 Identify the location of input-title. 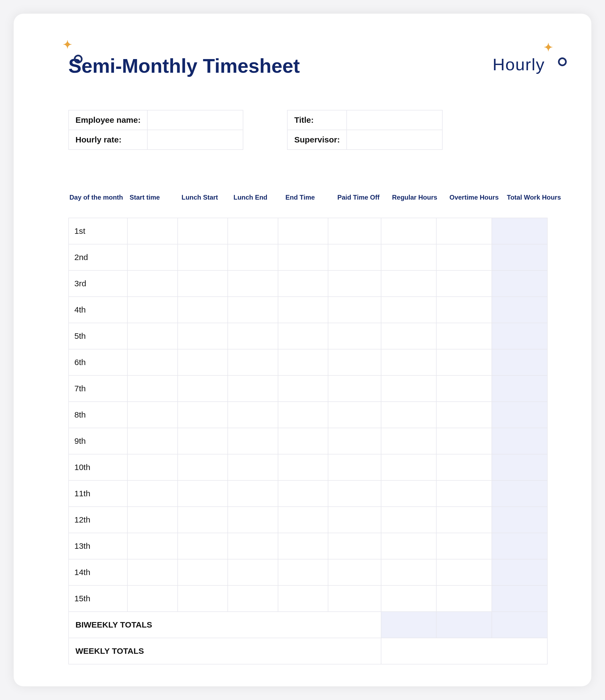
(395, 120).